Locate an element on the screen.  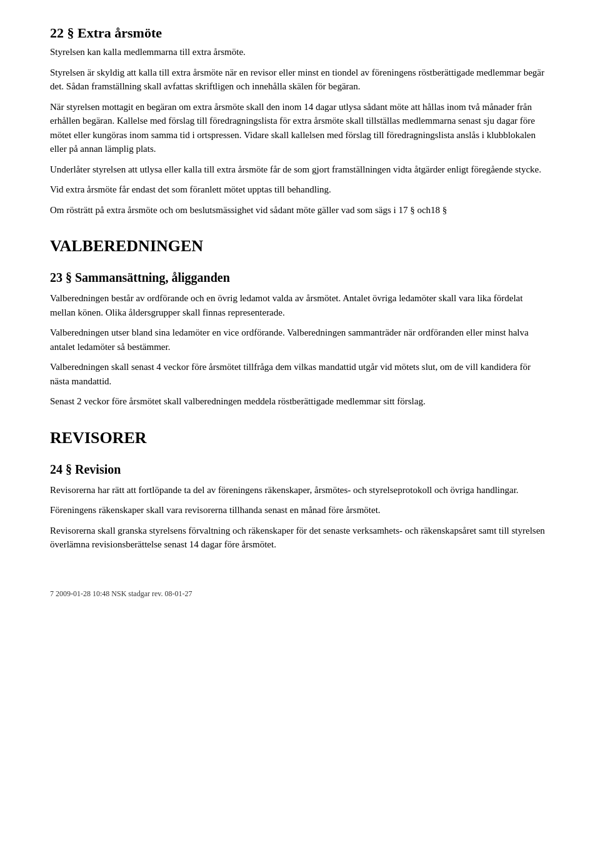
section-22-para-1: Styrelsen kan kalla medlemmarna till ext… is located at coordinates (300, 52).